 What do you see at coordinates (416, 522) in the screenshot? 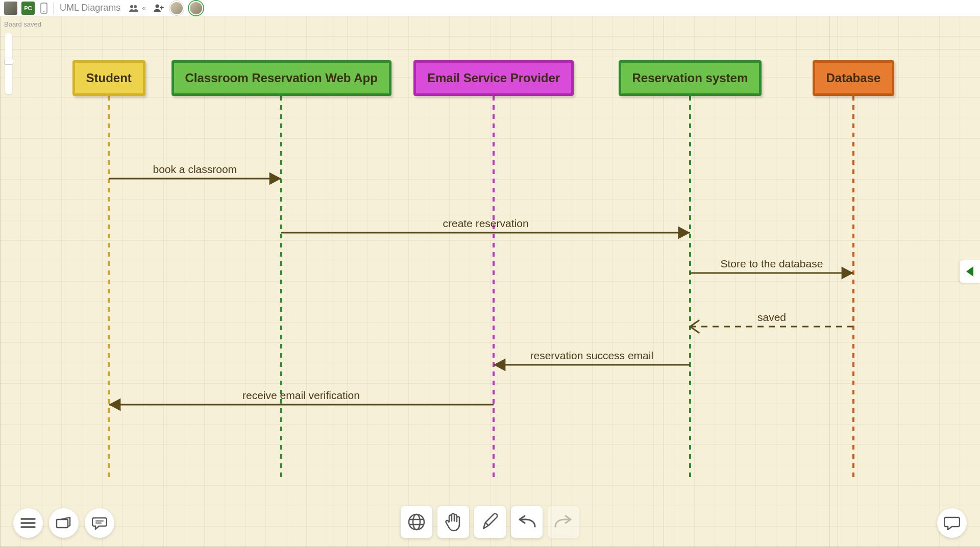
I see `globe-icon` at bounding box center [416, 522].